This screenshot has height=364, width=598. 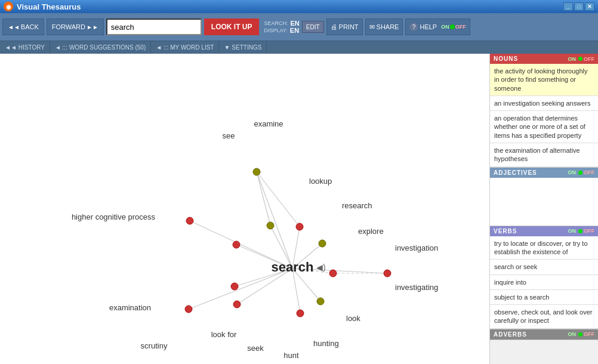 What do you see at coordinates (544, 232) in the screenshot?
I see `verbs-header: VERBS ON OFF` at bounding box center [544, 232].